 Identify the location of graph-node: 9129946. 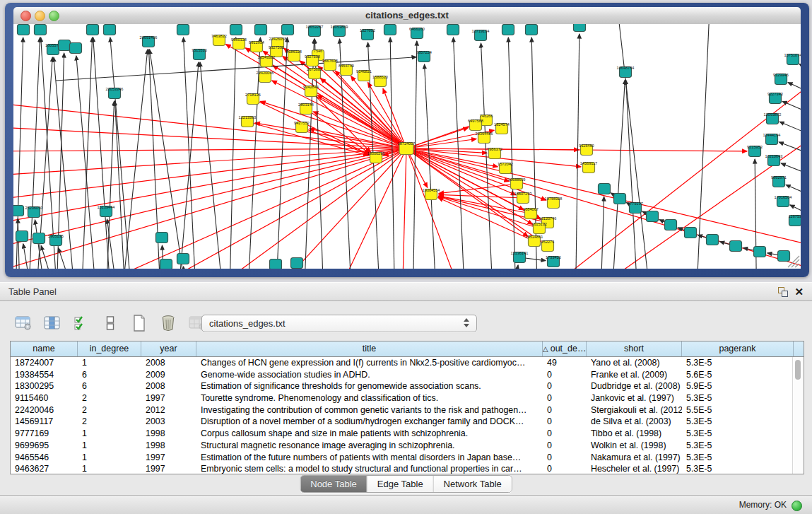
(781, 79).